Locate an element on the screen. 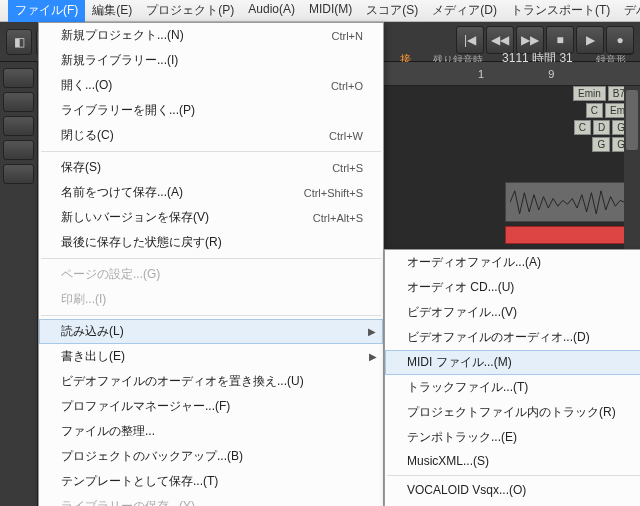  menu-shortcut: Ctrl+Shift+S is located at coordinates (334, 193).